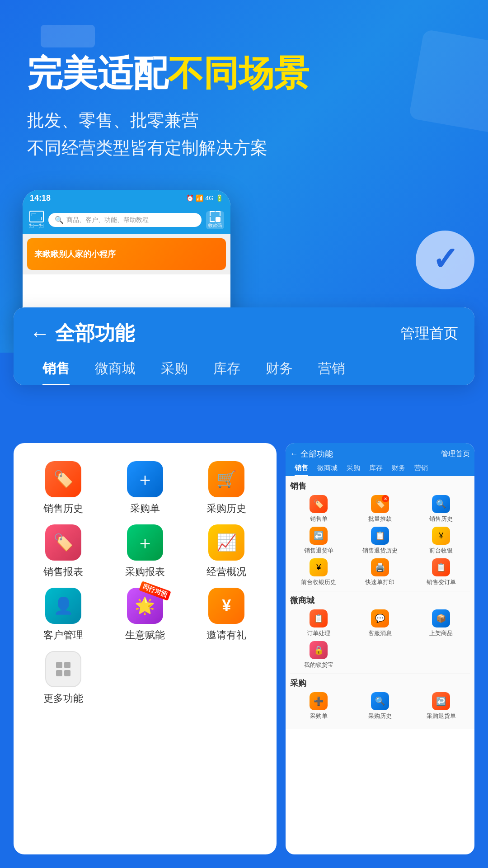  Describe the element at coordinates (441, 706) in the screenshot. I see `list-item: ↩️ 采购退货单` at that location.